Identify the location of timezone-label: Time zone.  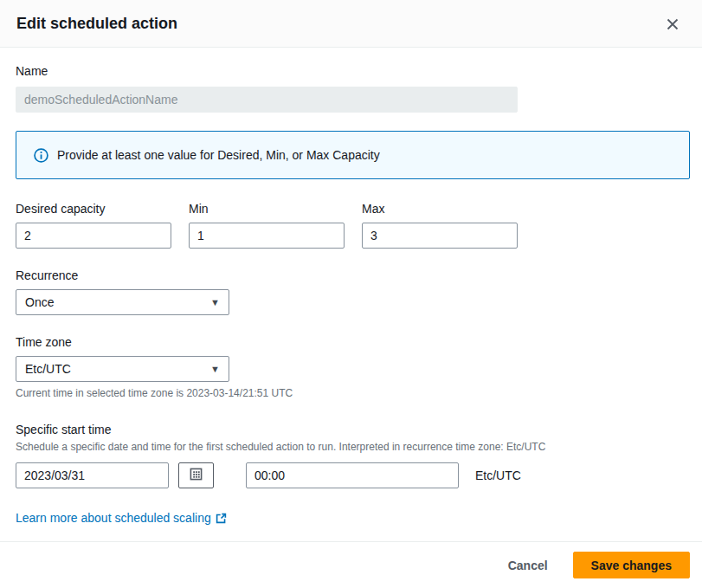
(351, 343).